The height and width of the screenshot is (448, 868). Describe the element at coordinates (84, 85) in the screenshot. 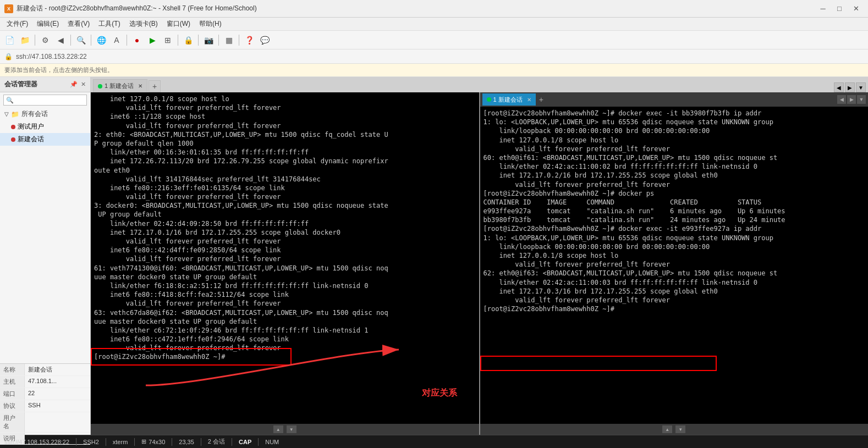

I see `sidebar-close-icon: ✕` at that location.